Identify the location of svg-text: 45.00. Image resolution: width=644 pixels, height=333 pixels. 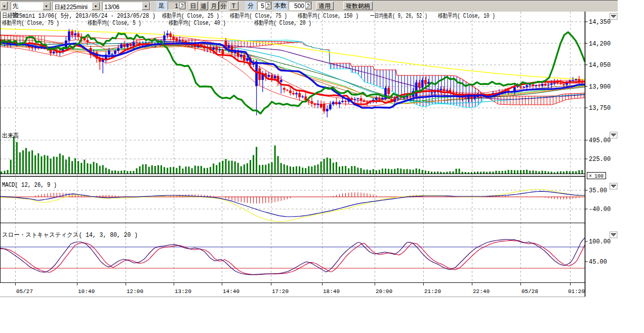
(598, 262).